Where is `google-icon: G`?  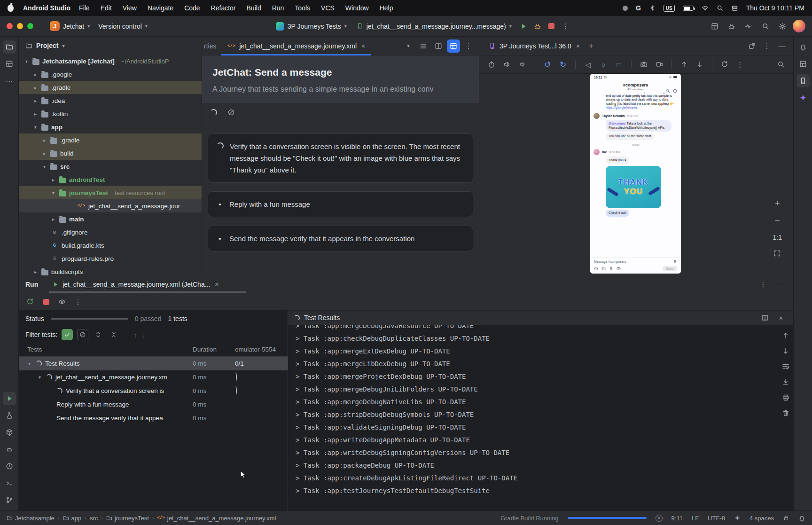 google-icon: G is located at coordinates (638, 8).